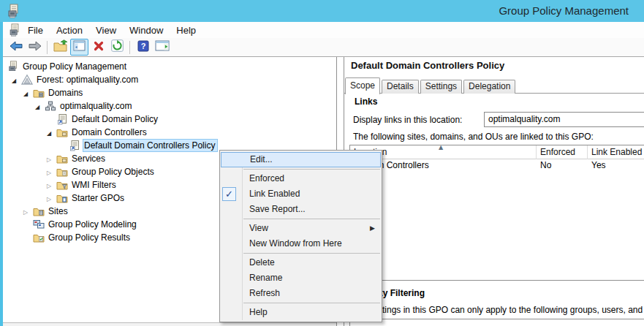 This screenshot has width=644, height=326. I want to click on console-app-icon, so click(13, 11).